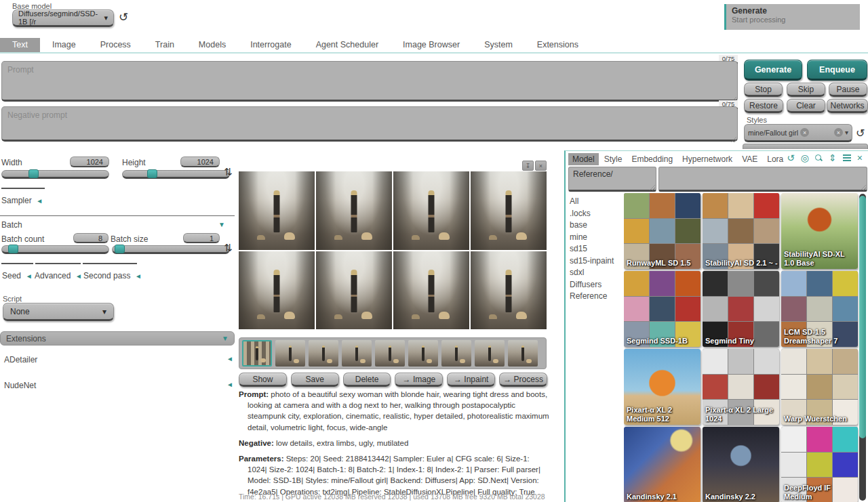  What do you see at coordinates (20, 45) in the screenshot?
I see `main-tab: Text` at bounding box center [20, 45].